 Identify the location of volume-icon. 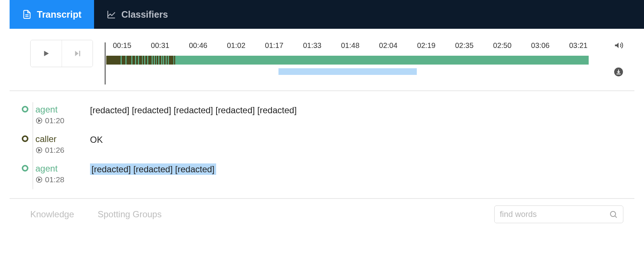
(619, 46).